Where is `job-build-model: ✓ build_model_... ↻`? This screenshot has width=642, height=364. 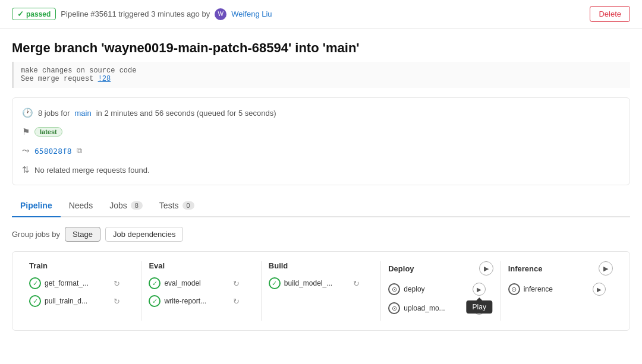
job-build-model: ✓ build_model_... ↻ is located at coordinates (321, 283).